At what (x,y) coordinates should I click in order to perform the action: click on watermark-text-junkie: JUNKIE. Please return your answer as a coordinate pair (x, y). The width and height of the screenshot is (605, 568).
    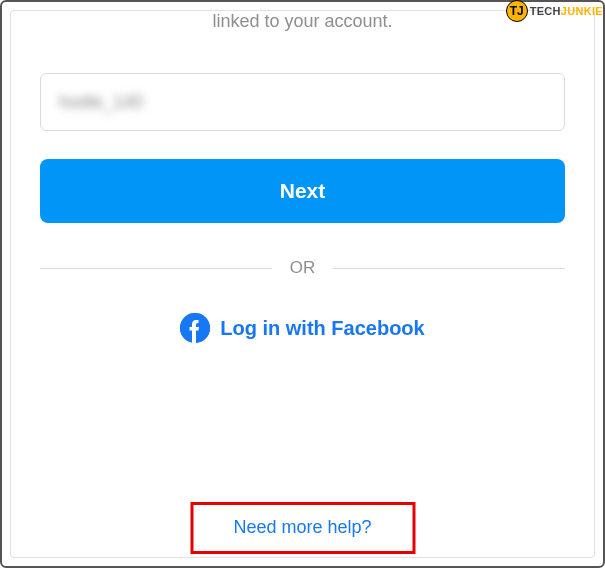
    Looking at the image, I should click on (582, 11).